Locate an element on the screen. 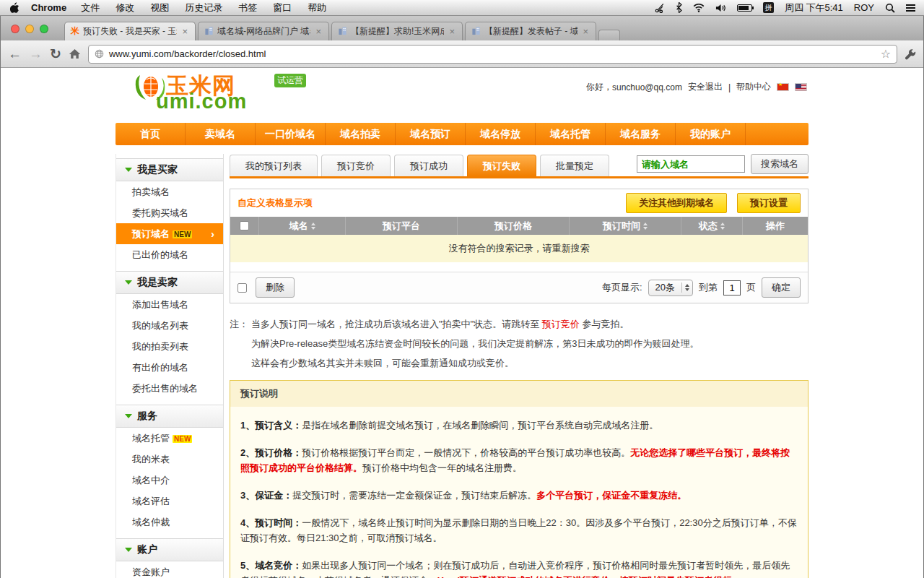 Image resolution: width=924 pixels, height=578 pixels. address-bar: www.yumi.com/backorder/closed.html ☆ is located at coordinates (492, 54).